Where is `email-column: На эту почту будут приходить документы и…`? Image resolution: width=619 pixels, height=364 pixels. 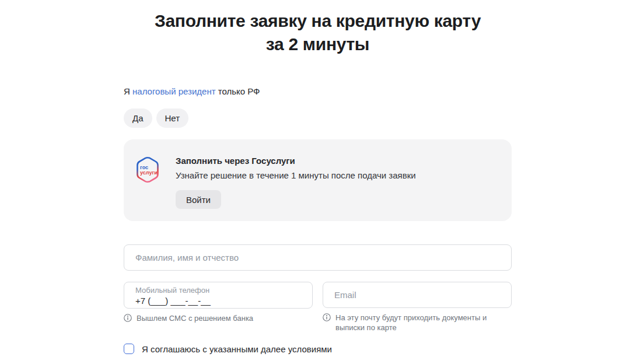
email-column: На эту почту будут приходить документы и… is located at coordinates (417, 307).